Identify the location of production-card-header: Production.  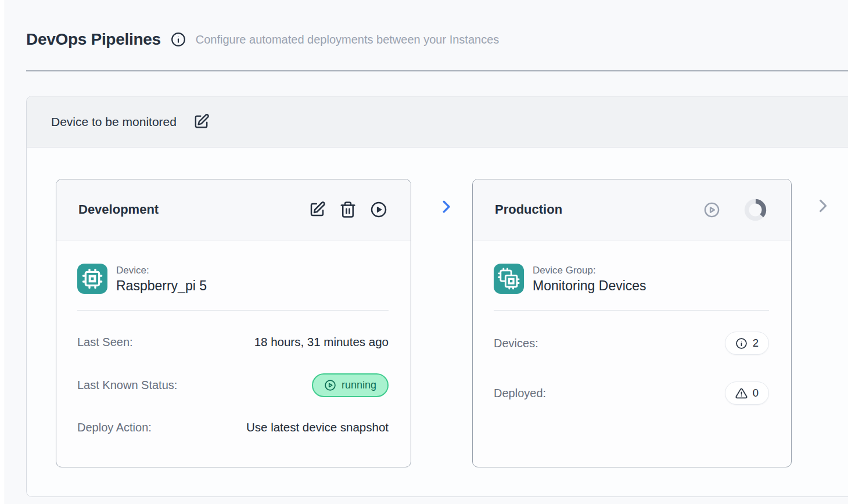
(632, 210).